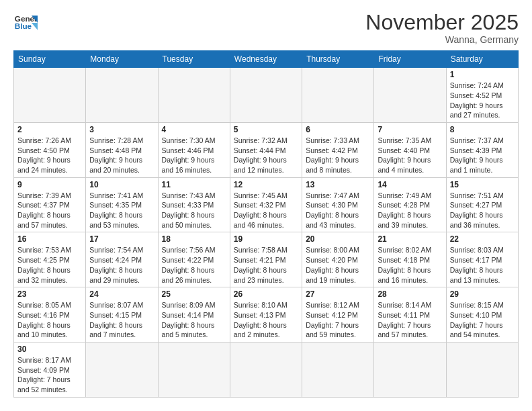  Describe the element at coordinates (50, 375) in the screenshot. I see `cell-info-text: Sunrise: 8:17 AM Sunset: 4:09 PM Dayligh…` at that location.